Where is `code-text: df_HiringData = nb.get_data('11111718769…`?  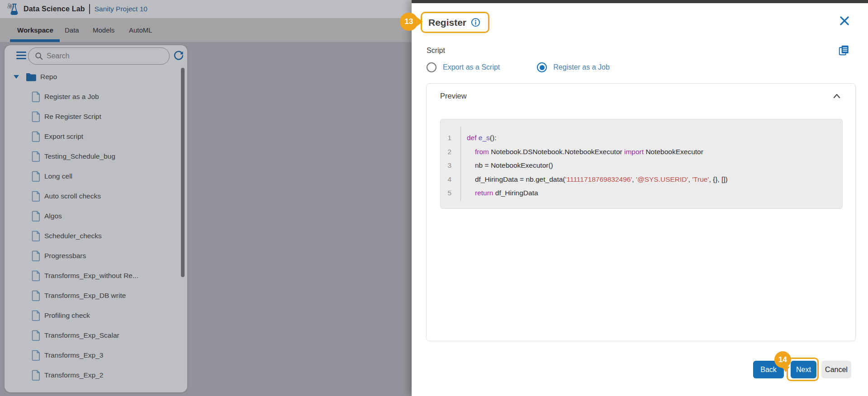 code-text: df_HiringData = nb.get_data('11111718769… is located at coordinates (593, 179).